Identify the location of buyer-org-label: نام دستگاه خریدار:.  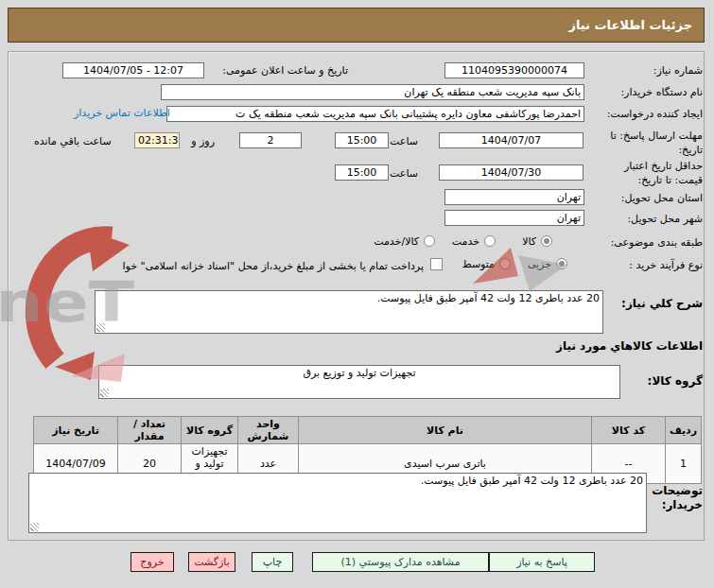
(662, 93).